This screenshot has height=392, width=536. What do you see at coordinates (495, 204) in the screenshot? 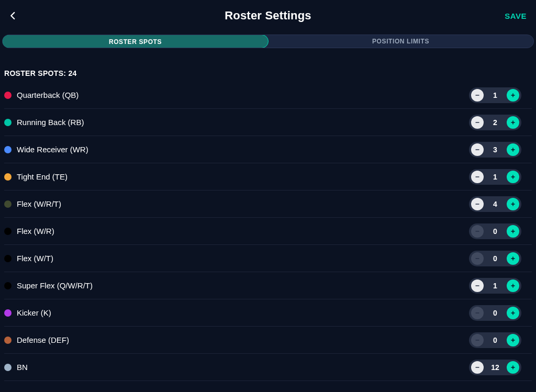
I see `quantity-value: 4` at bounding box center [495, 204].